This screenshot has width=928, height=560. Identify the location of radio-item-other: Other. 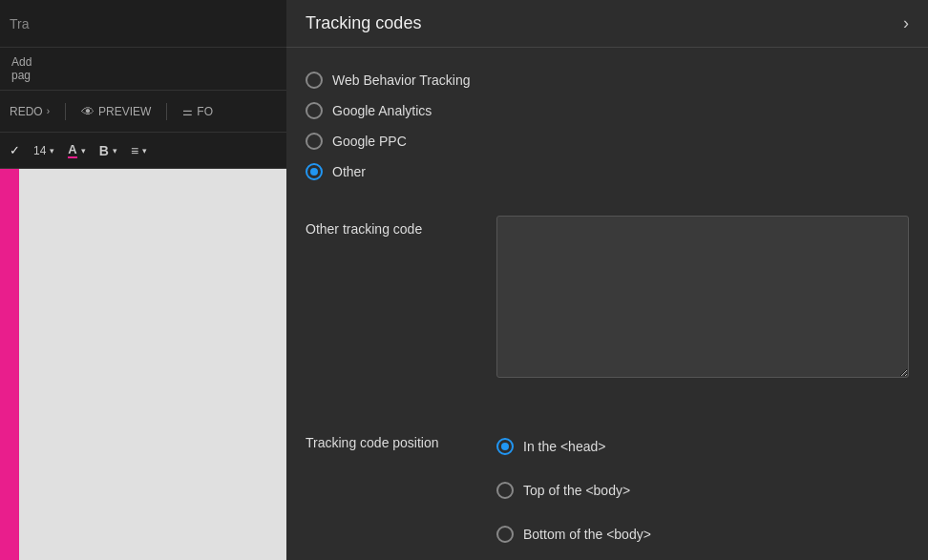
(607, 172).